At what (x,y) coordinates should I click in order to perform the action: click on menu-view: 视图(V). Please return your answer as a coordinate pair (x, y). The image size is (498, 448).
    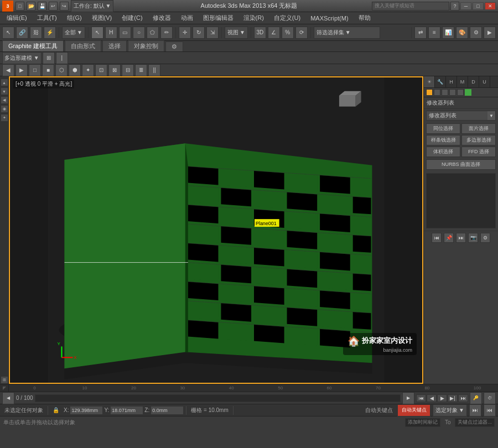
    Looking at the image, I should click on (102, 18).